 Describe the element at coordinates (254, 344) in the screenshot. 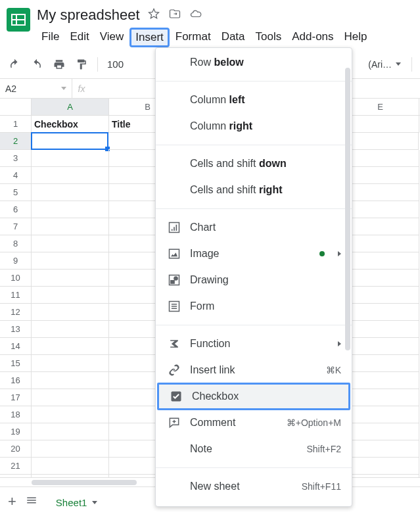

I see `insert-function: Function` at that location.